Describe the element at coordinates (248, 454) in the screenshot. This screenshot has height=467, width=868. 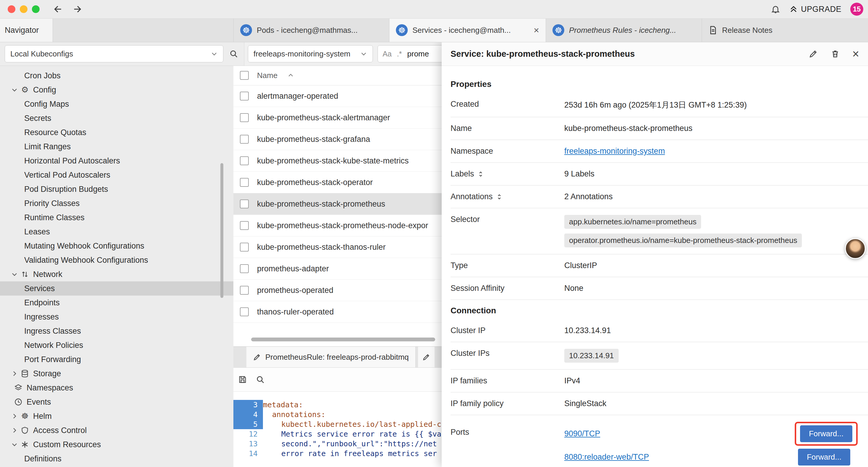
I see `line-number: 14` at that location.